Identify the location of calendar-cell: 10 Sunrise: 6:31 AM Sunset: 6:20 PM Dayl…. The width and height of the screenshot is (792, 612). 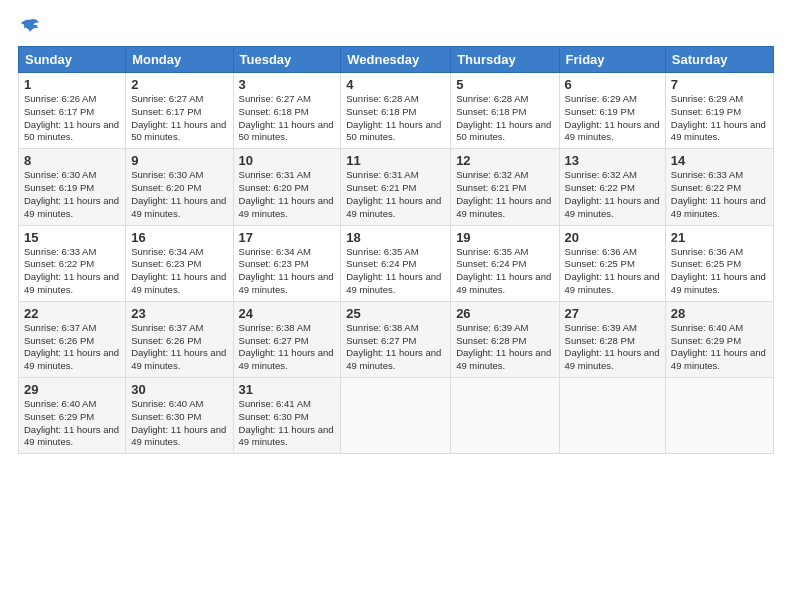
(287, 187).